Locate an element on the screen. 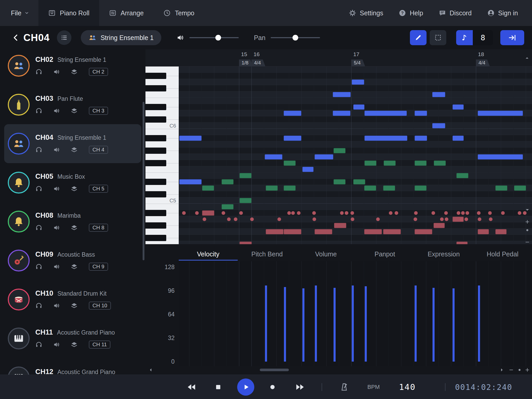 This screenshot has height=399, width=532. tab-tempo: Tempo is located at coordinates (179, 13).